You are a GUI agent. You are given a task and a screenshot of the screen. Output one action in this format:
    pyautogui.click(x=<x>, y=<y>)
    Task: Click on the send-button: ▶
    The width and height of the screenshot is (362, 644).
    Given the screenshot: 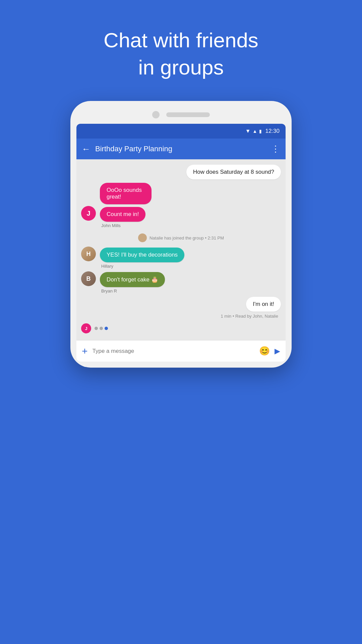 What is the action you would take?
    pyautogui.click(x=278, y=351)
    